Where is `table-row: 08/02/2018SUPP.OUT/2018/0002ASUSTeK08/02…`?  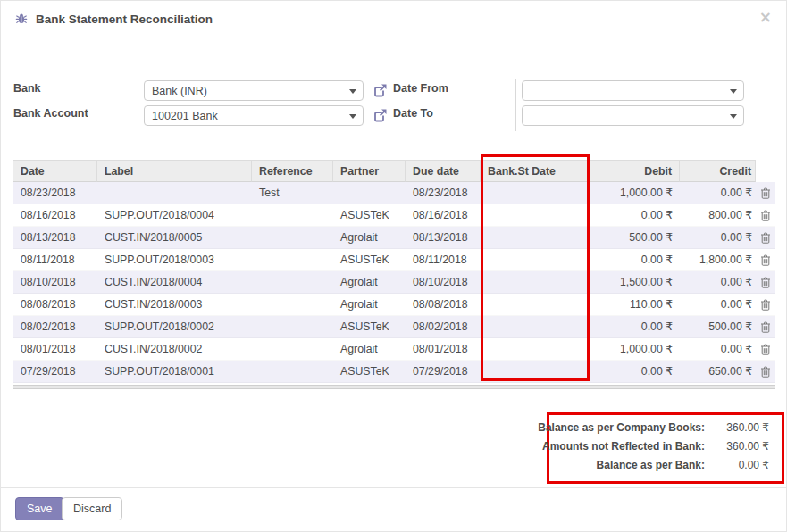 table-row: 08/02/2018SUPP.OUT/2018/0002ASUSTeK08/02… is located at coordinates (395, 327).